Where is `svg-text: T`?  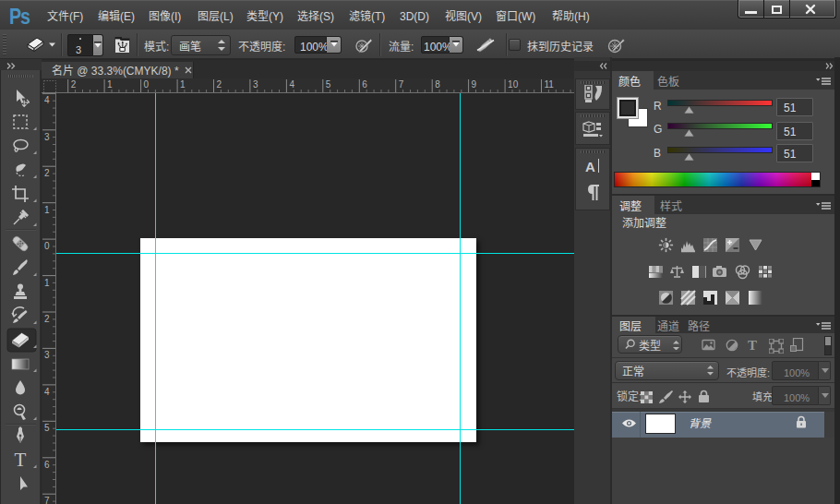 svg-text: T is located at coordinates (20, 460).